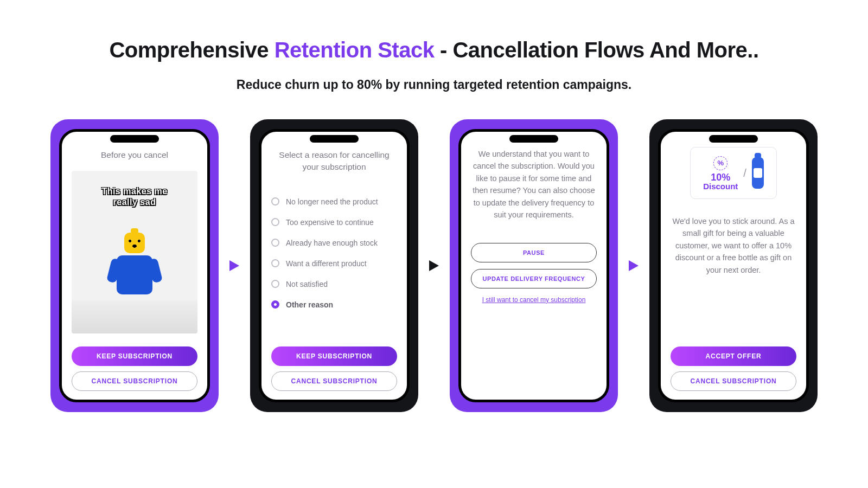 The image size is (868, 488). Describe the element at coordinates (733, 356) in the screenshot. I see `accept-offer-button: ACCEPT OFFER` at that location.